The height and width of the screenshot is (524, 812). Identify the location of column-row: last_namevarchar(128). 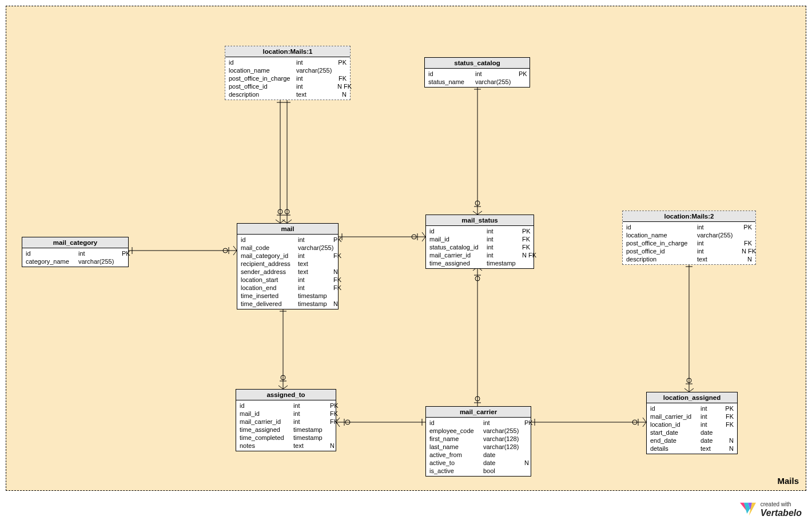
(478, 447).